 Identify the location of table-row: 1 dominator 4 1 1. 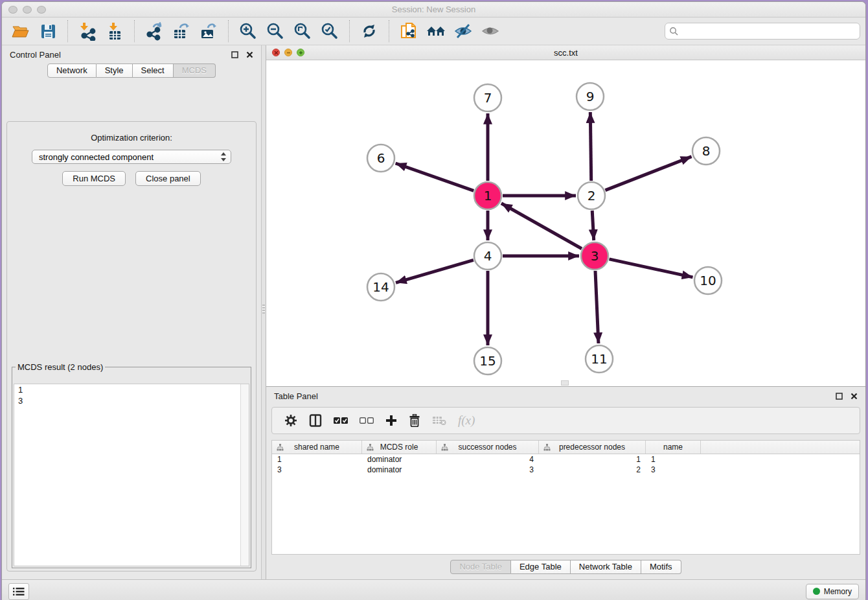
(566, 459).